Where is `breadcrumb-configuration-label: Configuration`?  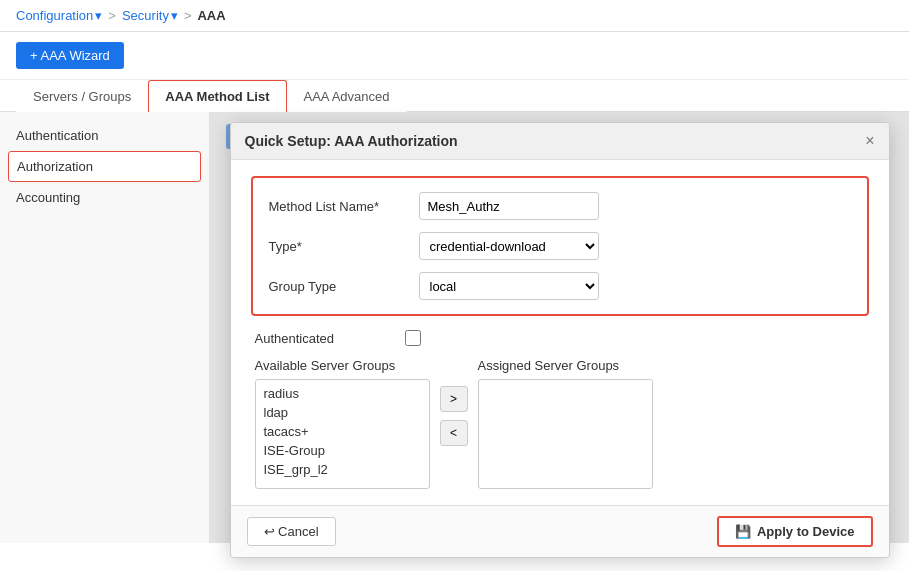
breadcrumb-configuration-label: Configuration is located at coordinates (54, 16).